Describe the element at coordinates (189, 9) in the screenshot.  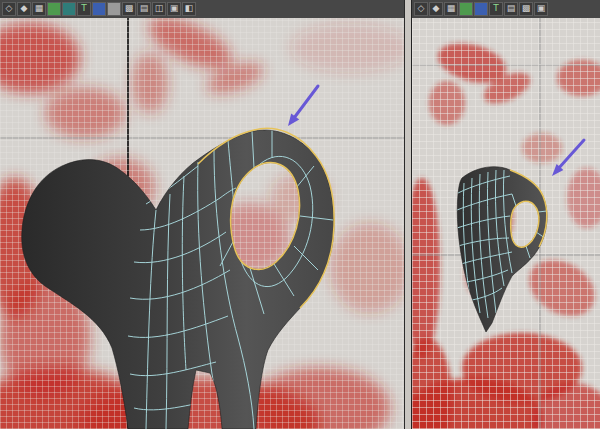
I see `magnet-icon: ◧` at that location.